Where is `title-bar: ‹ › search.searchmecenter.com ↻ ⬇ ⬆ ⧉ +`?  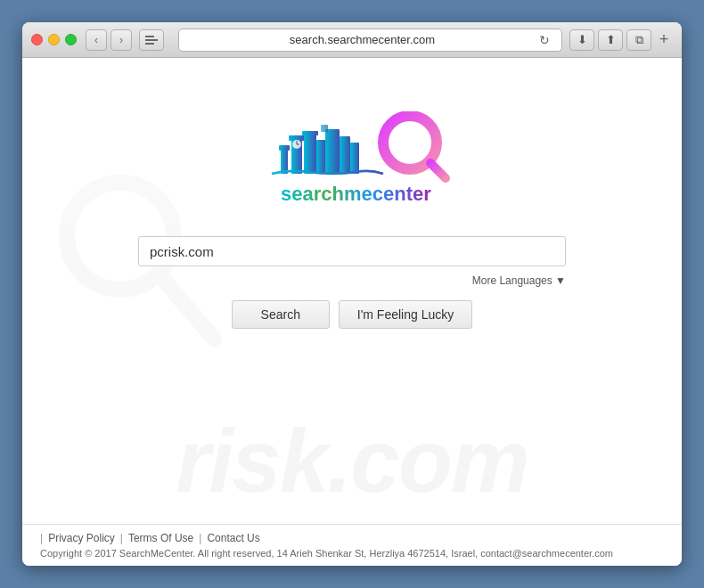
title-bar: ‹ › search.searchmecenter.com ↻ ⬇ ⬆ ⧉ + is located at coordinates (352, 40).